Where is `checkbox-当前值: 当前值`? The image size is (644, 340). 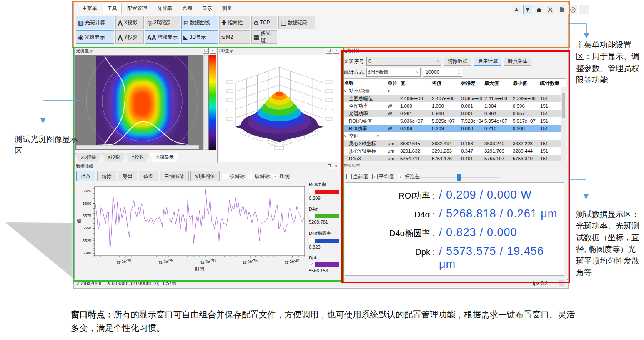
checkbox-当前值: 当前值 is located at coordinates (357, 177).